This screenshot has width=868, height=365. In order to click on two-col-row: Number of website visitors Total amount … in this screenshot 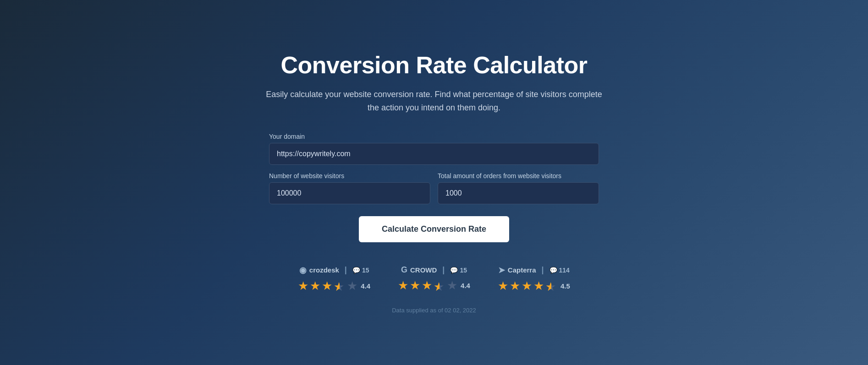, I will do `click(434, 188)`.